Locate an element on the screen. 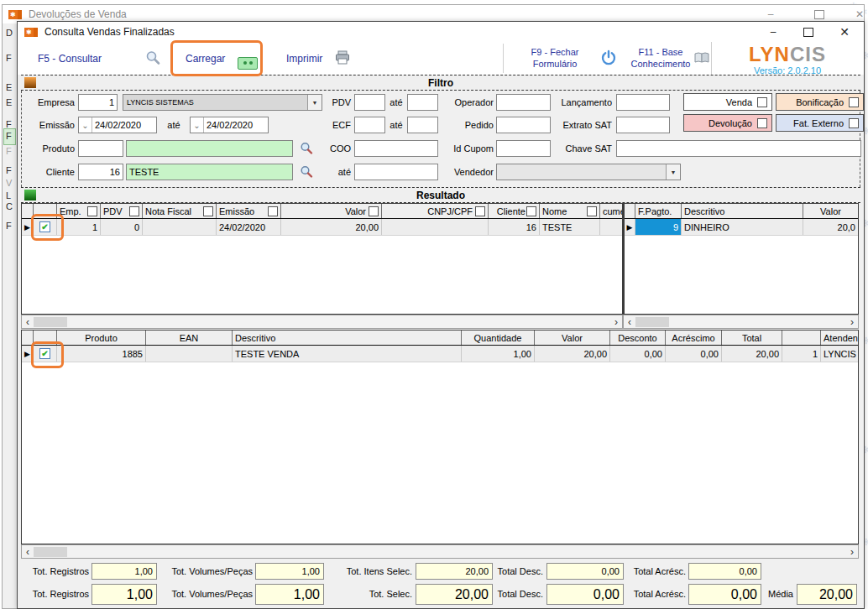  col-total: Total is located at coordinates (752, 337).